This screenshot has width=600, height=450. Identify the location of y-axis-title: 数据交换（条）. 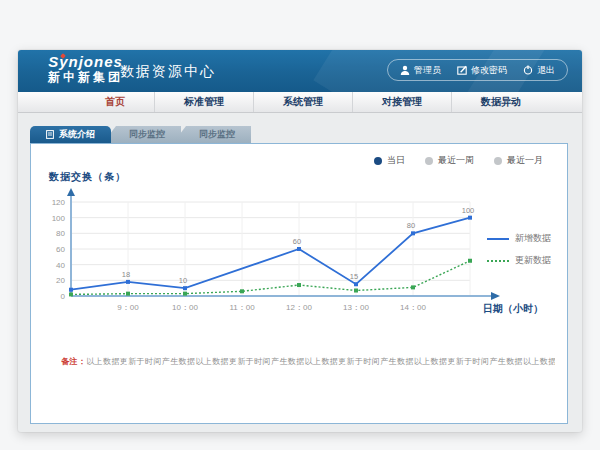
(88, 177).